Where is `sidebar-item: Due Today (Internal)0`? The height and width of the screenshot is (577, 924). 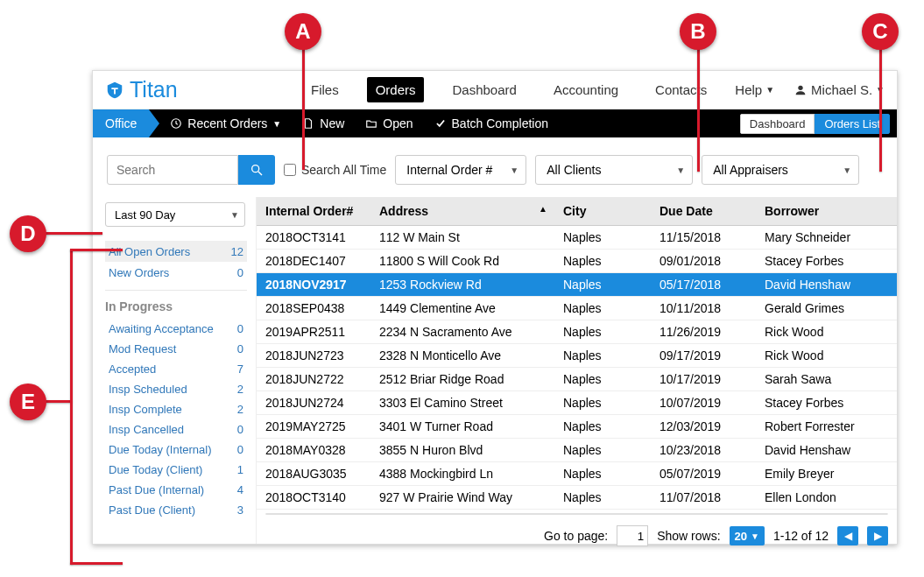
sidebar-item: Due Today (Internal)0 is located at coordinates (176, 450).